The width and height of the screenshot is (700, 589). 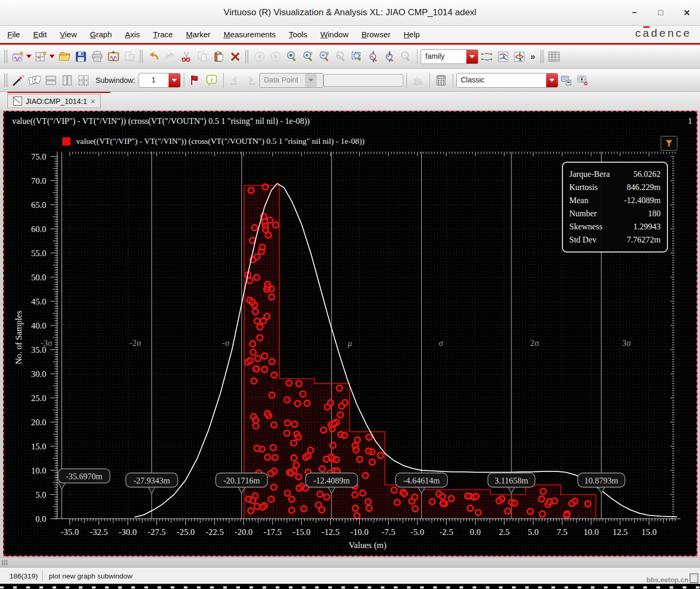 What do you see at coordinates (615, 174) in the screenshot?
I see `stat-jarque-bera: Jarque-Bera56.0262` at bounding box center [615, 174].